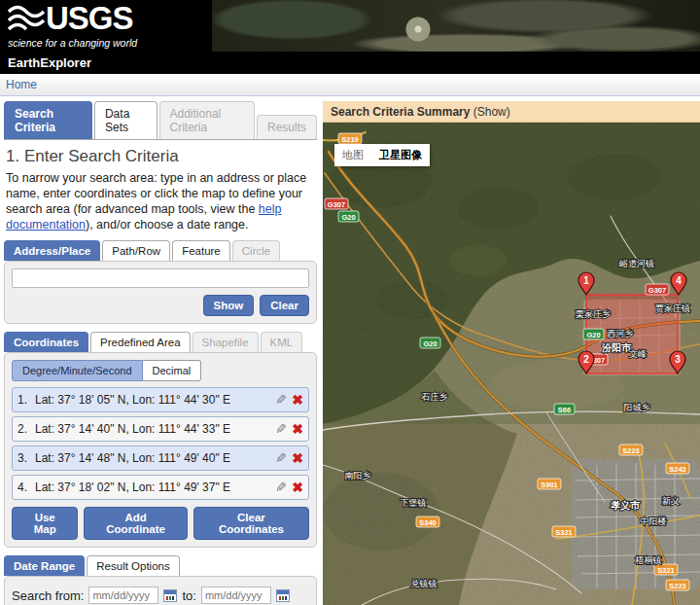 Image resolution: width=700 pixels, height=605 pixels. What do you see at coordinates (435, 397) in the screenshot?
I see `place-label: 石庄乡` at bounding box center [435, 397].